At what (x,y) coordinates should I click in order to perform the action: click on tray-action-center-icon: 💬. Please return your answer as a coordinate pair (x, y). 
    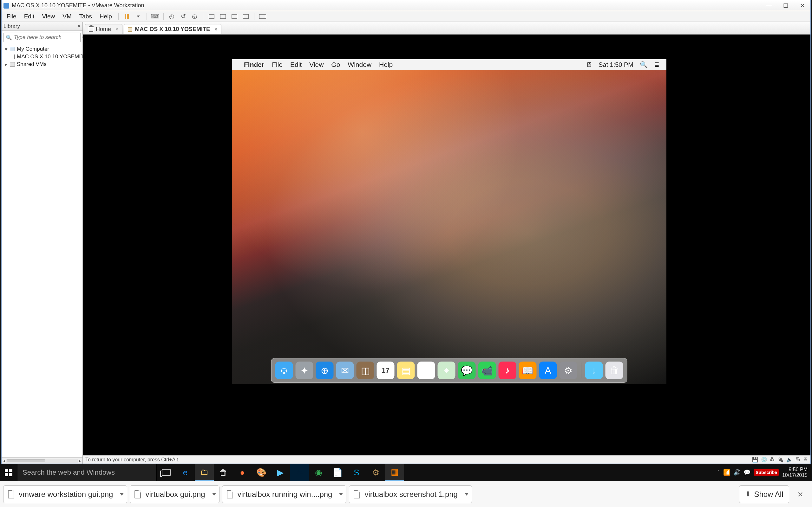
    Looking at the image, I should click on (747, 472).